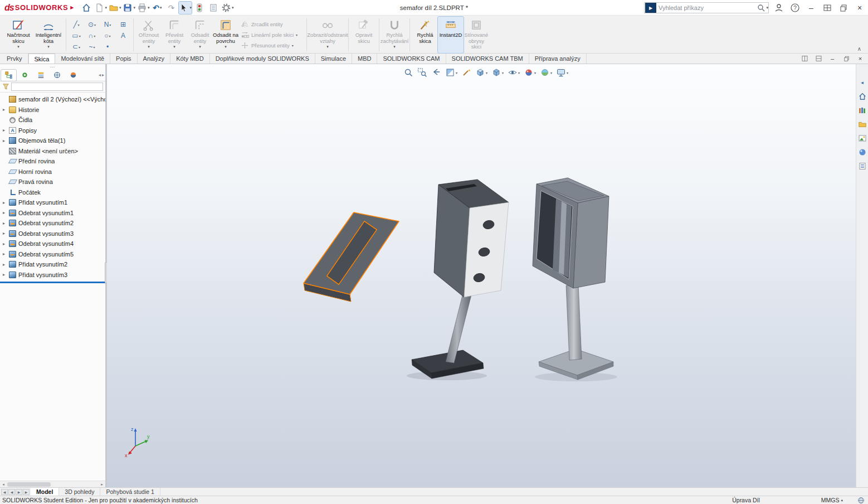  What do you see at coordinates (263, 59) in the screenshot?
I see `tab-doplnkove-moduly: Doplňkové moduly SOLIDWORKS` at bounding box center [263, 59].